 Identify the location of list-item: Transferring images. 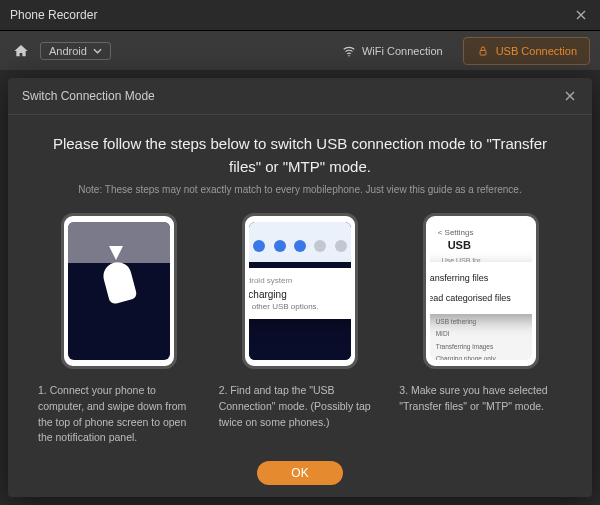
(481, 347).